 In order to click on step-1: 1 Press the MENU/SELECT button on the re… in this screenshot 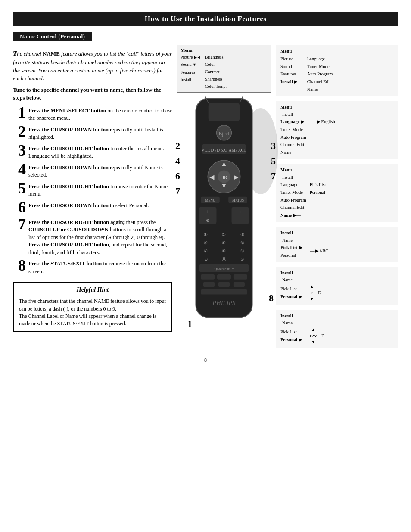, I will do `click(93, 115)`.